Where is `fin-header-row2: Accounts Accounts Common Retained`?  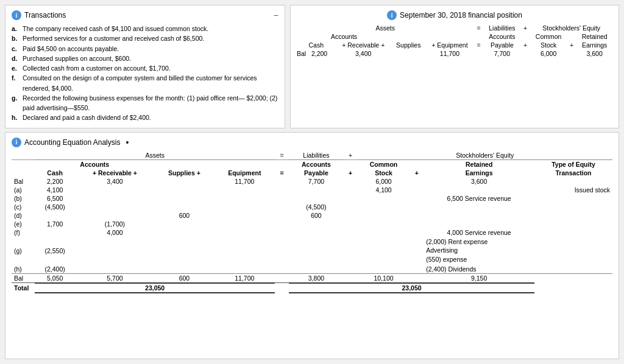
fin-header-row2: Accounts Accounts Common Retained is located at coordinates (455, 37).